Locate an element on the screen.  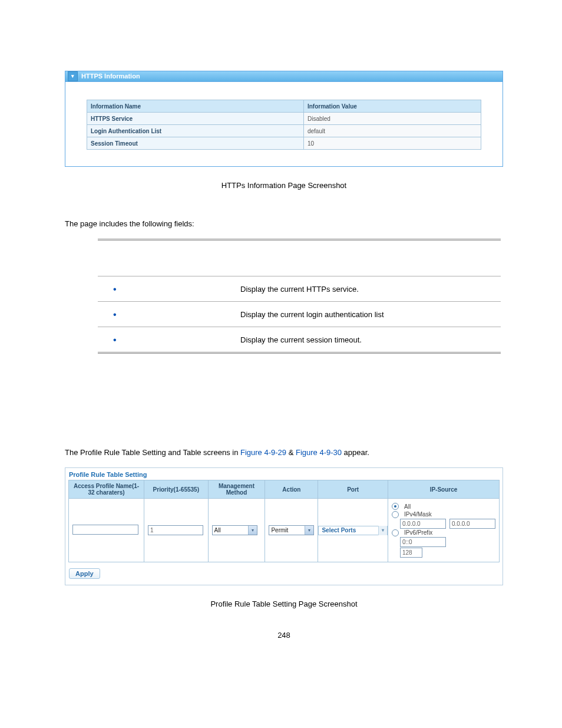
col-header-priority: Priority(1-65535) is located at coordinates (177, 489).